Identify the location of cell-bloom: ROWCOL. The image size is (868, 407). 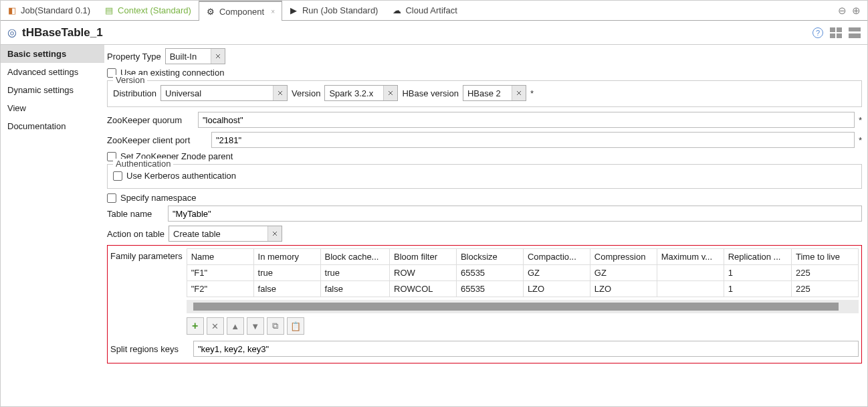
(423, 289).